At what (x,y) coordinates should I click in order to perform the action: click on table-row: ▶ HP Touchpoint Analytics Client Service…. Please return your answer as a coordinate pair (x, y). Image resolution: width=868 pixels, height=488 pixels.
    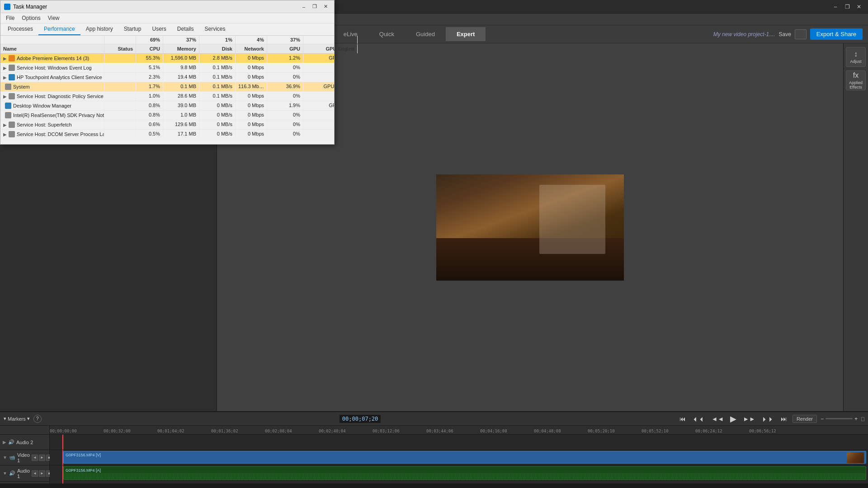
    Looking at the image, I should click on (167, 78).